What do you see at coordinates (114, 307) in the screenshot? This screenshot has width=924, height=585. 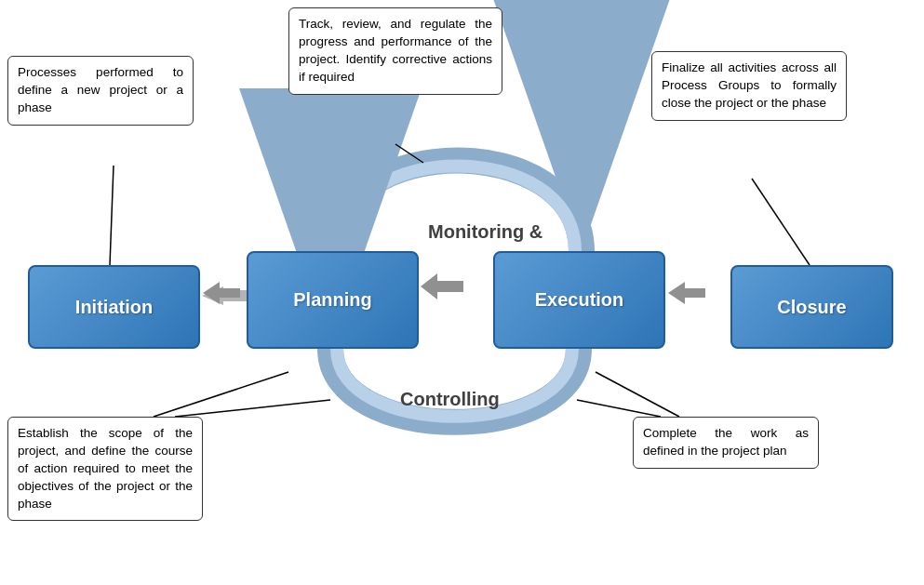 I see `initiation-label: Initiation` at bounding box center [114, 307].